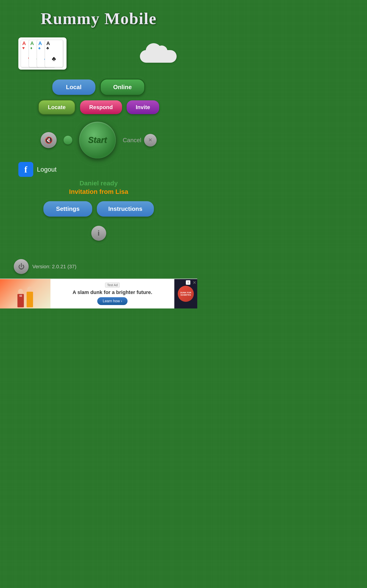 The width and height of the screenshot is (367, 588). What do you see at coordinates (49, 140) in the screenshot?
I see `mute-button: 🔇` at bounding box center [49, 140].